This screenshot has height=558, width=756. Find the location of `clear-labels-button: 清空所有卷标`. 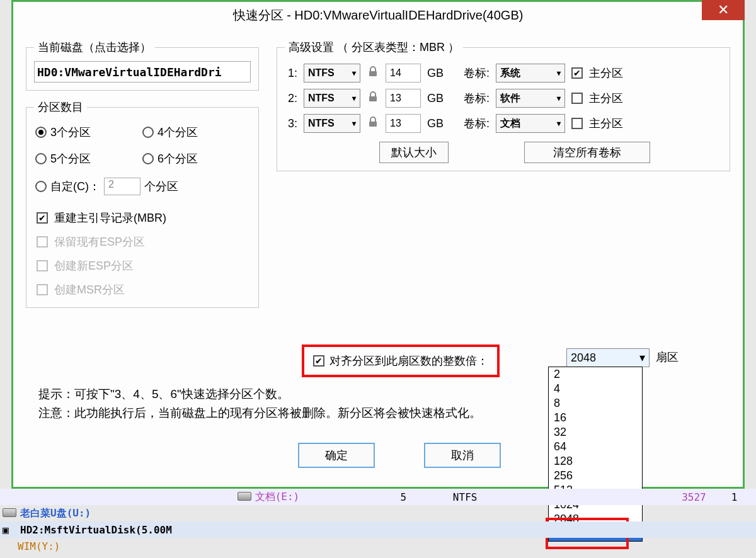

clear-labels-button: 清空所有卷标 is located at coordinates (587, 152).